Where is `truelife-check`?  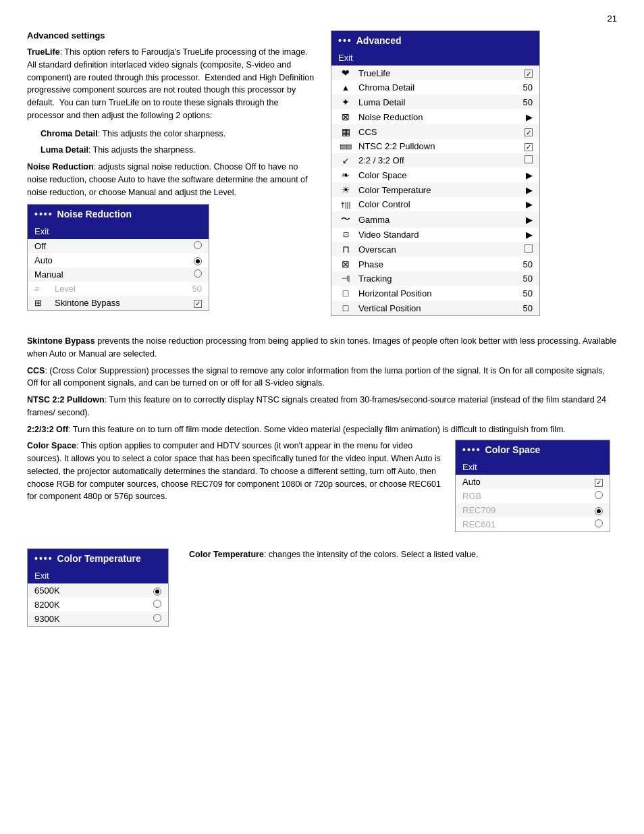 truelife-check is located at coordinates (529, 74).